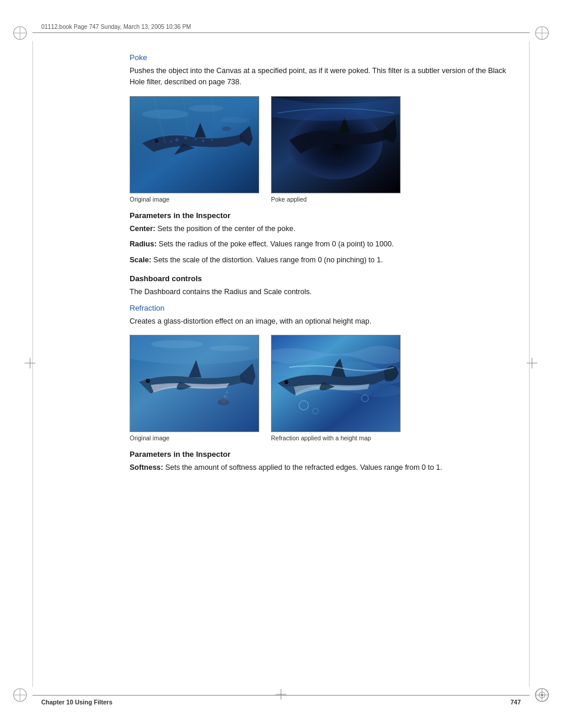  Describe the element at coordinates (542, 695) in the screenshot. I see `reg-mark-br` at that location.